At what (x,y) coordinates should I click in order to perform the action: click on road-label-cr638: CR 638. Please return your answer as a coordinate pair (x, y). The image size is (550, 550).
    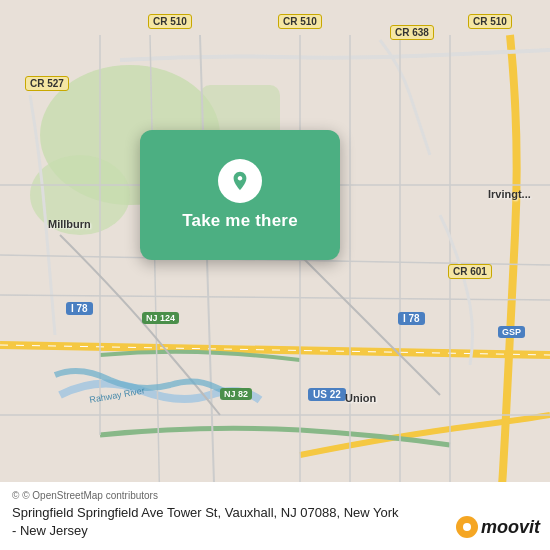
    Looking at the image, I should click on (412, 32).